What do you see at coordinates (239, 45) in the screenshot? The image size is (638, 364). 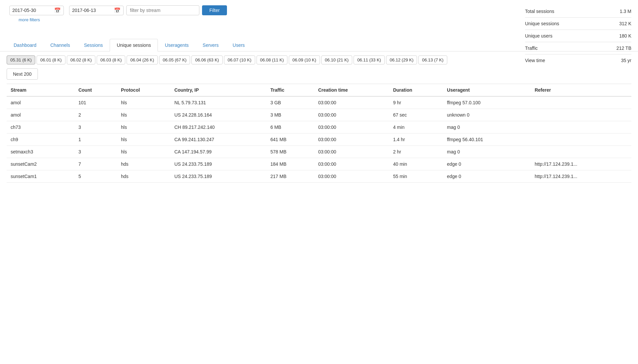 I see `tab-users: Users` at bounding box center [239, 45].